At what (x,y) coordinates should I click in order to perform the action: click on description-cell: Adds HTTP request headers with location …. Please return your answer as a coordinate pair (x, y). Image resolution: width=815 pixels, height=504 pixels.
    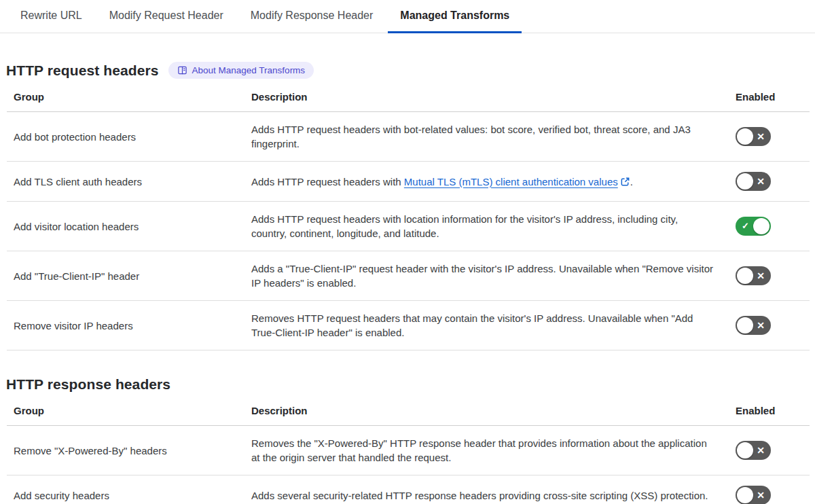
    Looking at the image, I should click on (482, 227).